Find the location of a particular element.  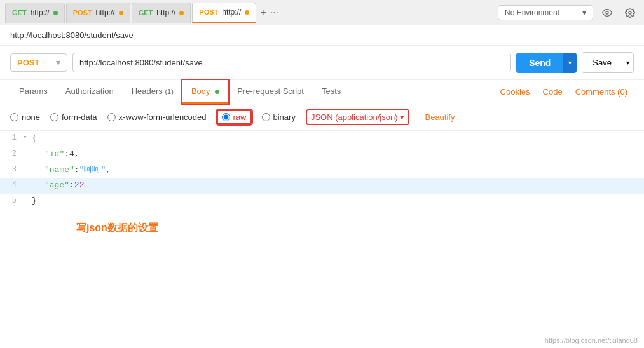

line-content-1: { is located at coordinates (338, 138).